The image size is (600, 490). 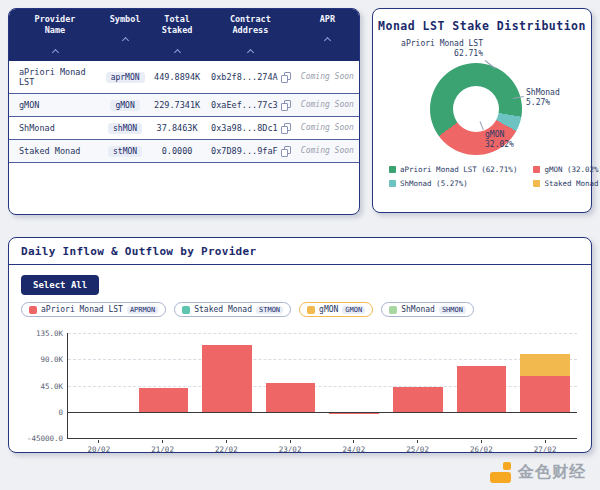 I want to click on filter-chip-gmon: gMONGMON, so click(x=336, y=310).